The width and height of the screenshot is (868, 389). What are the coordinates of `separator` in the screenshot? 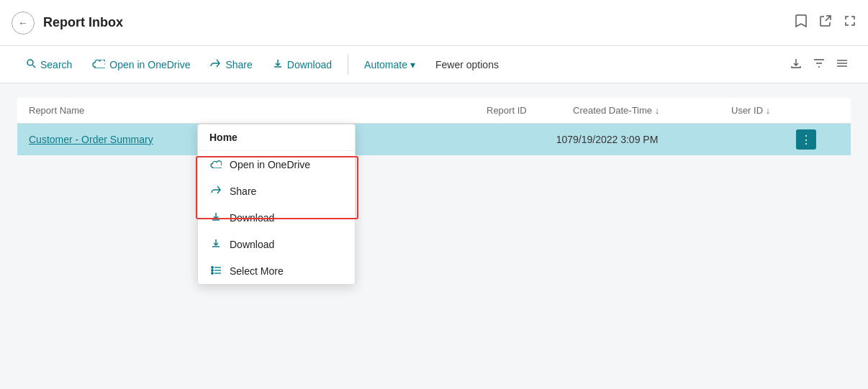 It's located at (348, 65).